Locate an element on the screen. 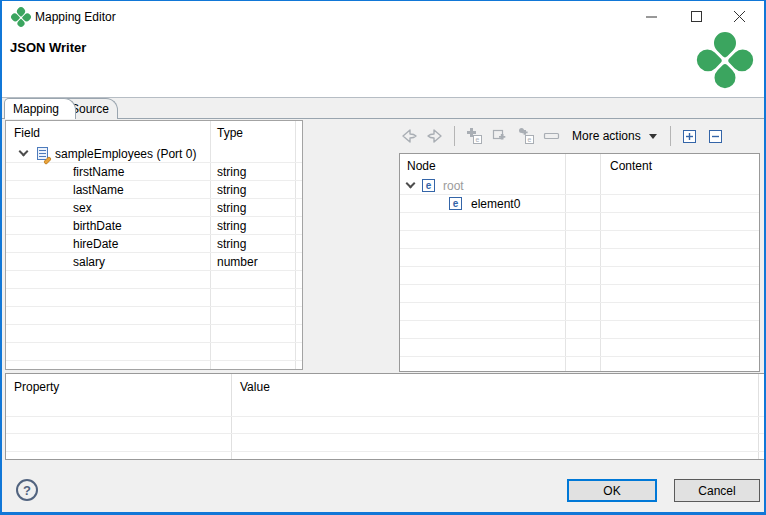 The height and width of the screenshot is (515, 766). node-table-header: Node Content is located at coordinates (580, 166).